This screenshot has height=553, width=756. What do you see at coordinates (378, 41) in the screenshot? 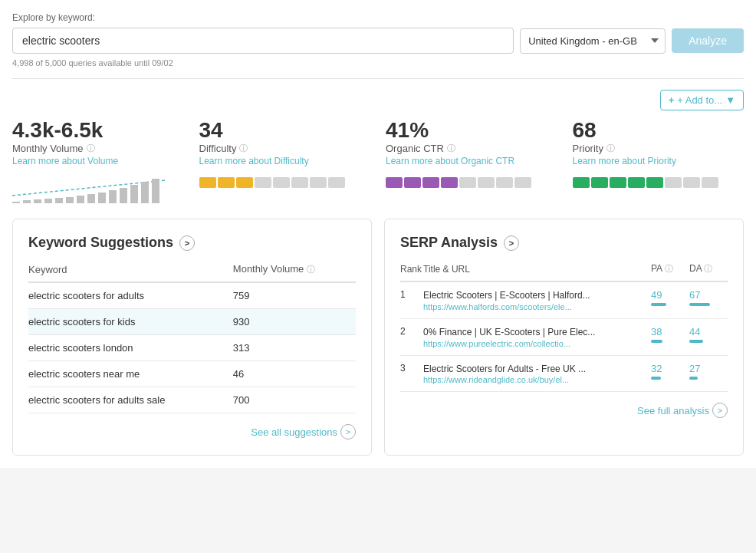
I see `search-row: United Kingdom - en-GB United States - e…` at bounding box center [378, 41].